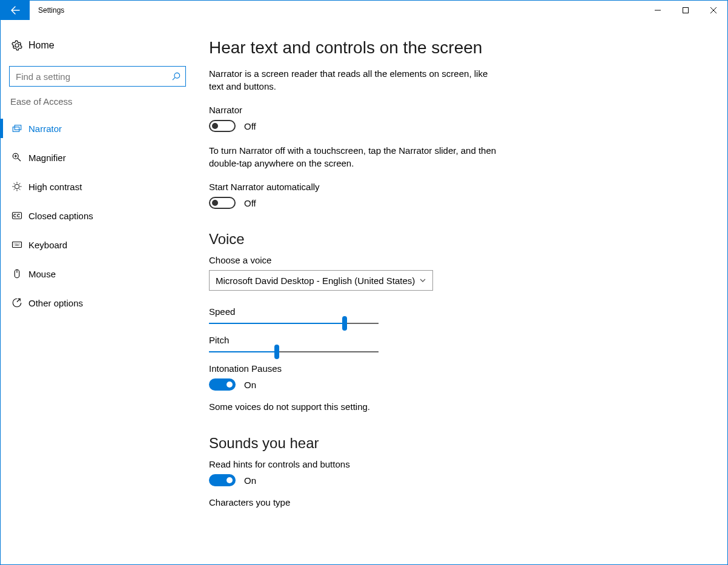 Image resolution: width=728 pixels, height=565 pixels. What do you see at coordinates (41, 45) in the screenshot?
I see `home-label: Home` at bounding box center [41, 45].